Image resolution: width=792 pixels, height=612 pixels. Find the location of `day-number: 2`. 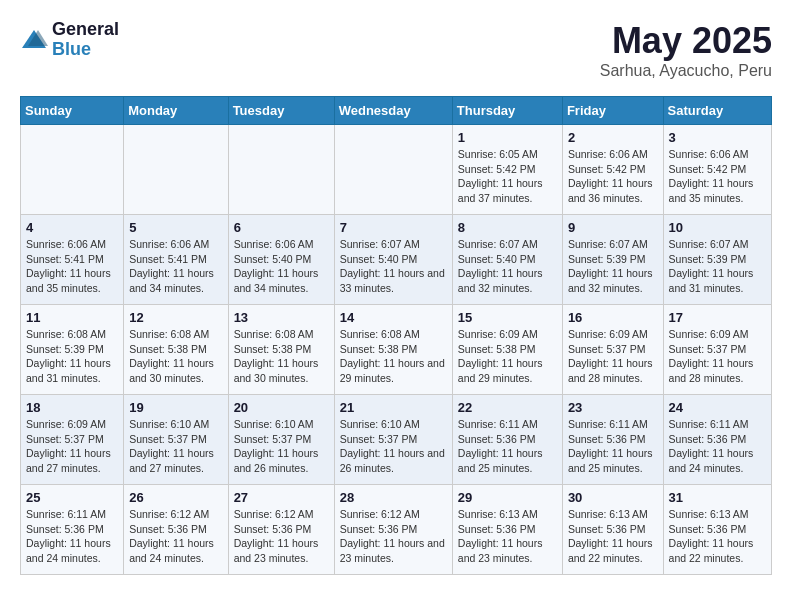

day-number: 2 is located at coordinates (613, 138).